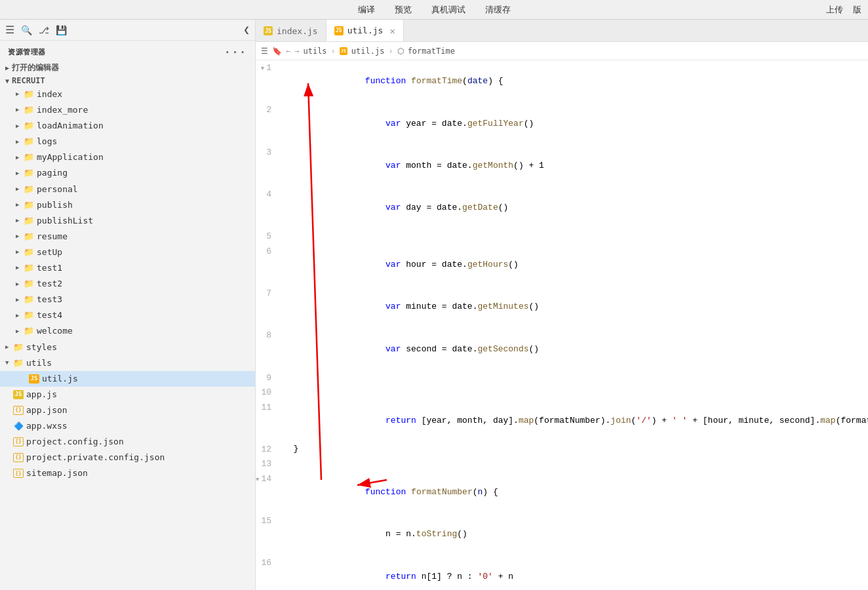  What do you see at coordinates (127, 157) in the screenshot?
I see `tree-item: ▶ 📁 myApplication` at bounding box center [127, 157].